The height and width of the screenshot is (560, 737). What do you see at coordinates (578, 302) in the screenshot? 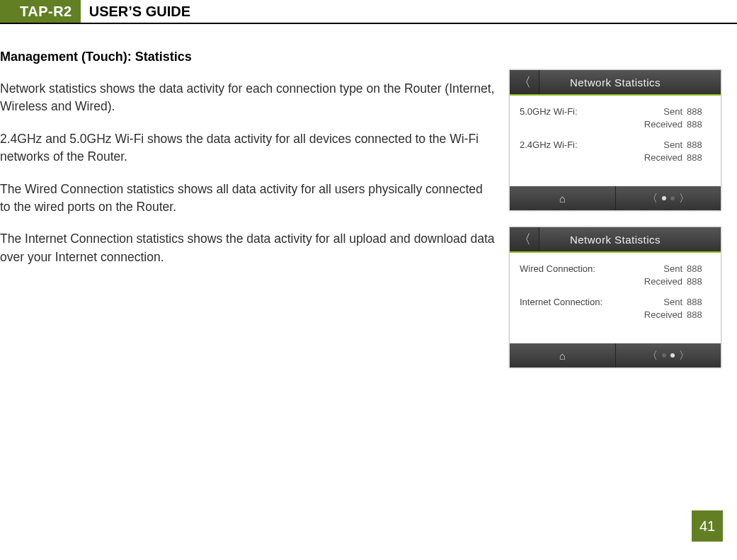
I see `stat-name-internet: Internet Connection:` at bounding box center [578, 302].